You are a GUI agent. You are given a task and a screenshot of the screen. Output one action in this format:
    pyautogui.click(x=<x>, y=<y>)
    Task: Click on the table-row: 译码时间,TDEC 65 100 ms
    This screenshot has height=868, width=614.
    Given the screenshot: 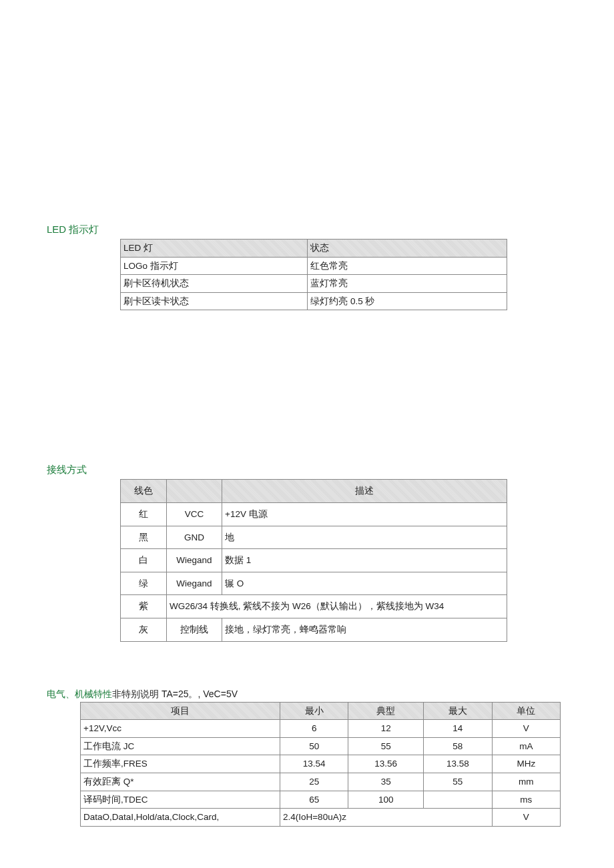 What is the action you would take?
    pyautogui.click(x=320, y=799)
    